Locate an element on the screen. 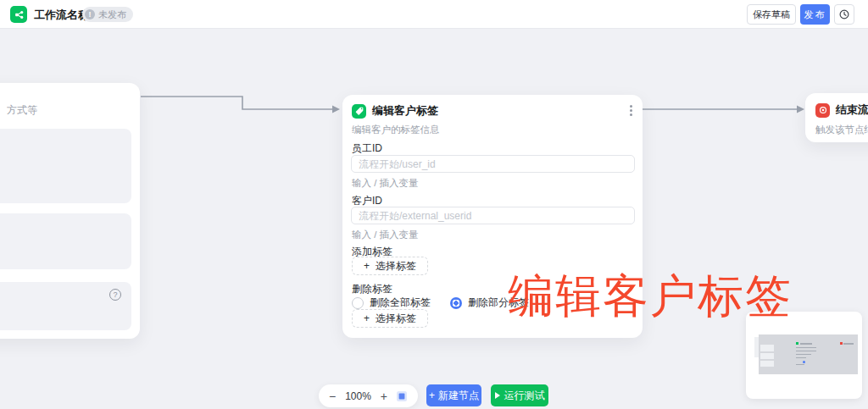 Image resolution: width=868 pixels, height=409 pixels. help-icon: ? is located at coordinates (115, 295).